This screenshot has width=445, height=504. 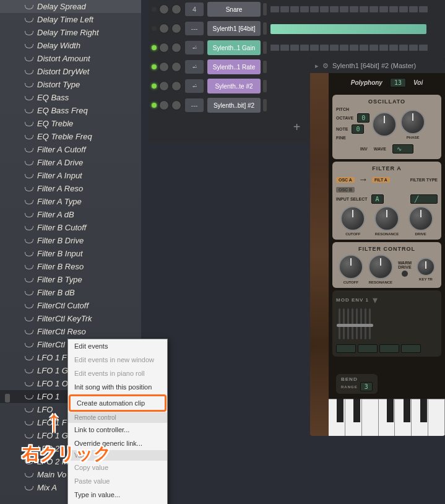 I want to click on warm-led, so click(x=405, y=274).